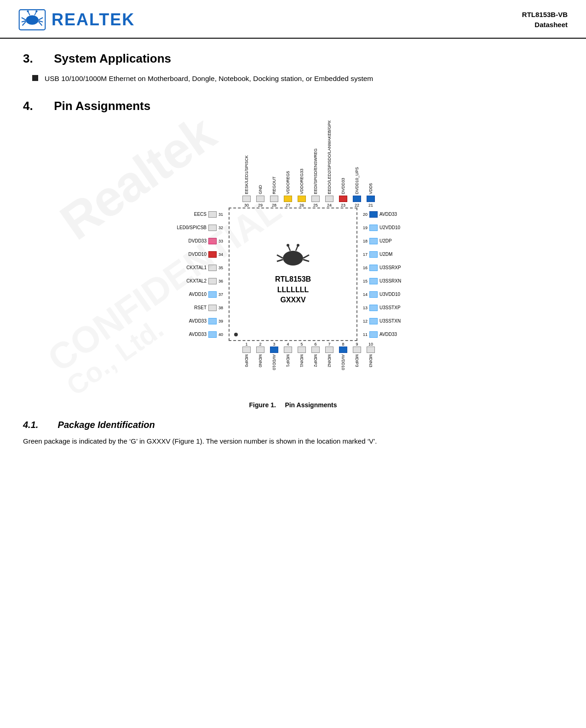 The height and width of the screenshot is (728, 586). Describe the element at coordinates (316, 171) in the screenshot. I see `top-pin-25: EEDI/SPISD/ENSWREG 25` at that location.